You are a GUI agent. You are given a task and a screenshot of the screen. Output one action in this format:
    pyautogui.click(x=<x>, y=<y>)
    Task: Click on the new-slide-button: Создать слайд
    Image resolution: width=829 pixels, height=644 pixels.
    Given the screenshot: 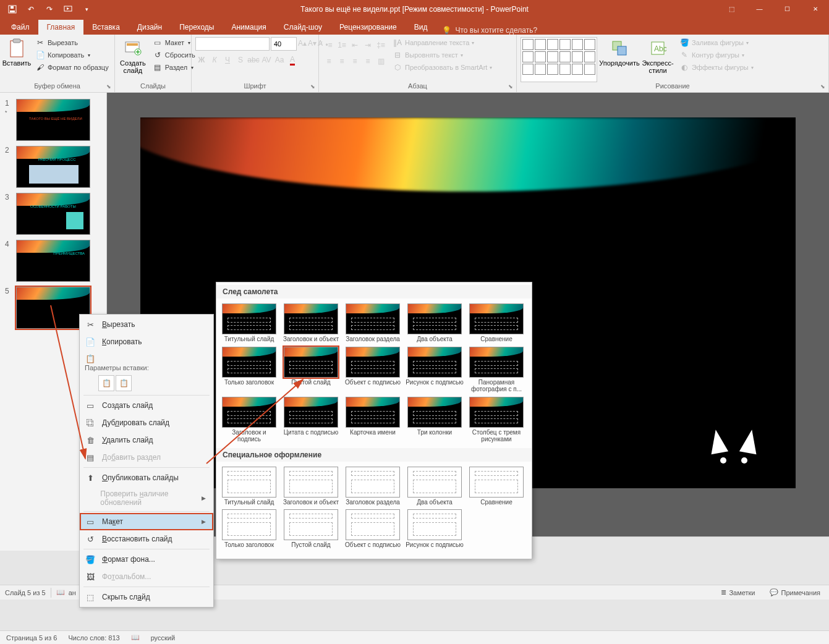 What is the action you would take?
    pyautogui.click(x=133, y=59)
    